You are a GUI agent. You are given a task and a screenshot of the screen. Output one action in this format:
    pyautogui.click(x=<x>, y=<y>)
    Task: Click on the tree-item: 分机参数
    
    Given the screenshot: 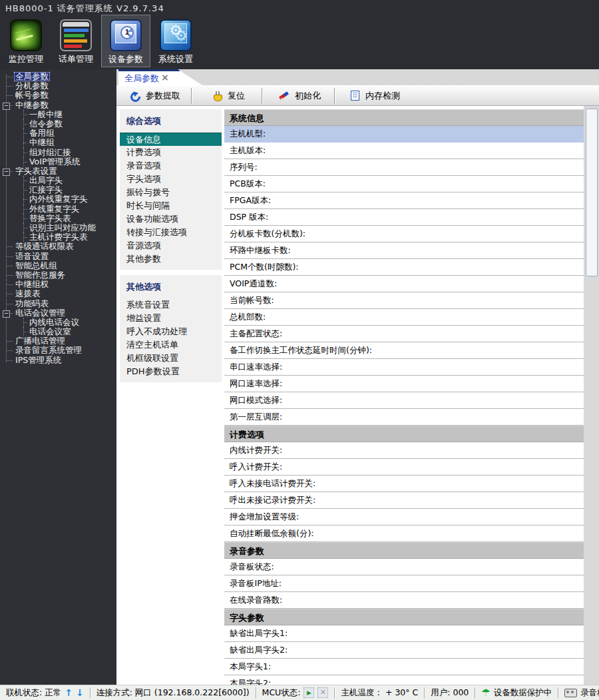 What is the action you would take?
    pyautogui.click(x=59, y=86)
    